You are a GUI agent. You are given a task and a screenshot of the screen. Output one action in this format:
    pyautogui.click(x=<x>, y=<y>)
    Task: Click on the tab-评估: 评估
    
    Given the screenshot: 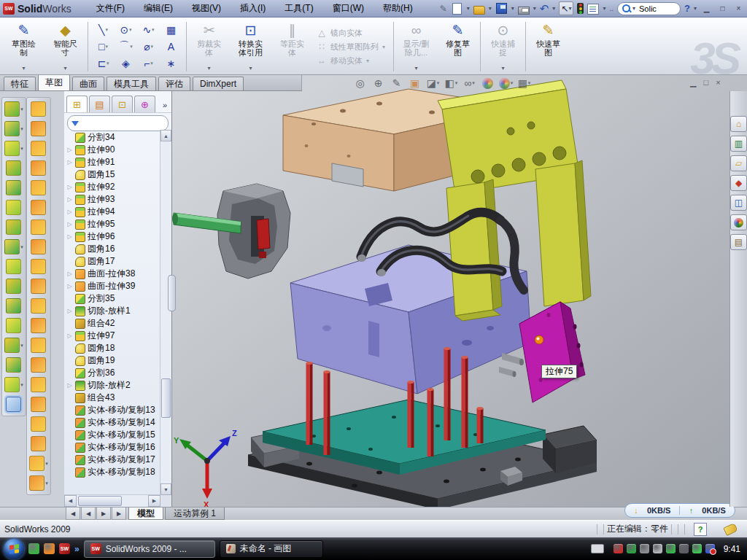 What is the action you would take?
    pyautogui.click(x=174, y=83)
    